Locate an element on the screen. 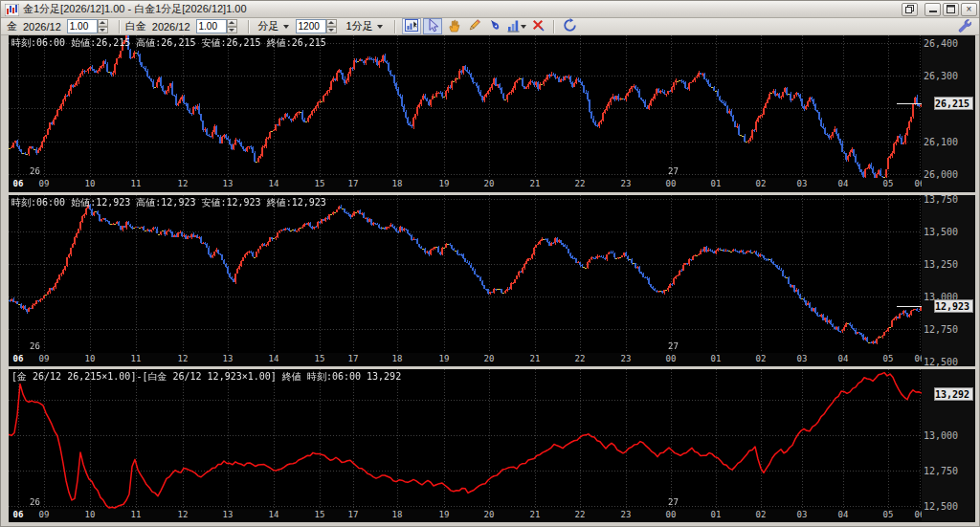 The image size is (980, 527). platinum-multiplier-input is located at coordinates (212, 27).